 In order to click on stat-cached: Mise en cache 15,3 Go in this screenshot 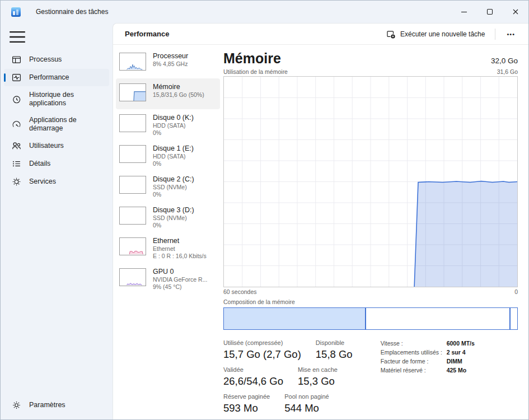, I will do `click(318, 376)`.